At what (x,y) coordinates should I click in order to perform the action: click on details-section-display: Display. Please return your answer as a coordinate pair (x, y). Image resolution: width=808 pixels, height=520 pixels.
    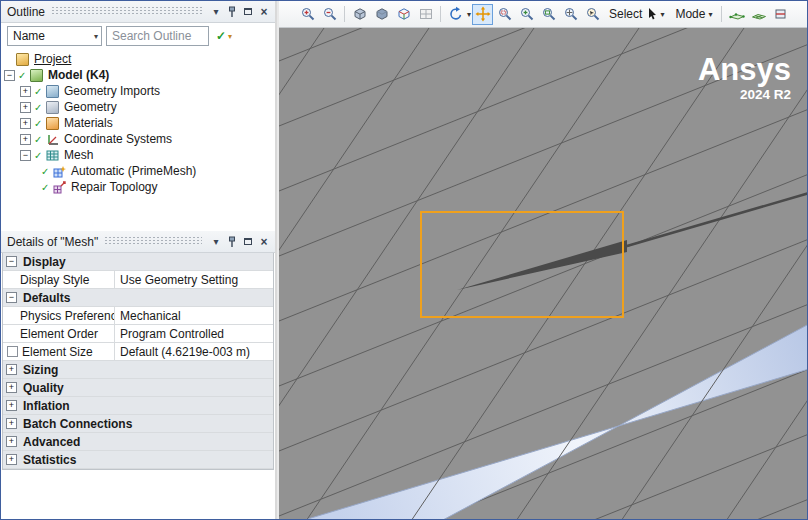
    Looking at the image, I should click on (138, 262).